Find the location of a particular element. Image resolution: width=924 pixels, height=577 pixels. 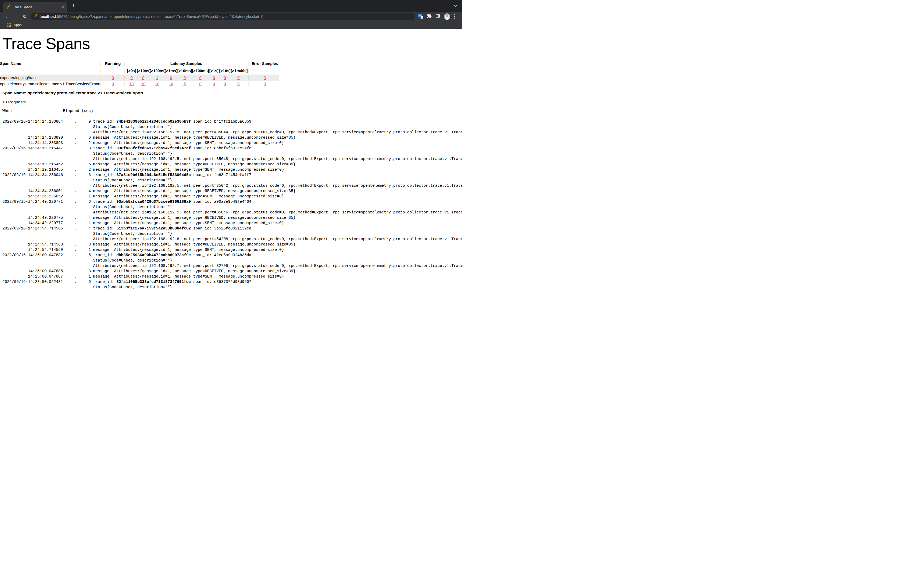

bookmark-apps: Apps is located at coordinates (18, 25).